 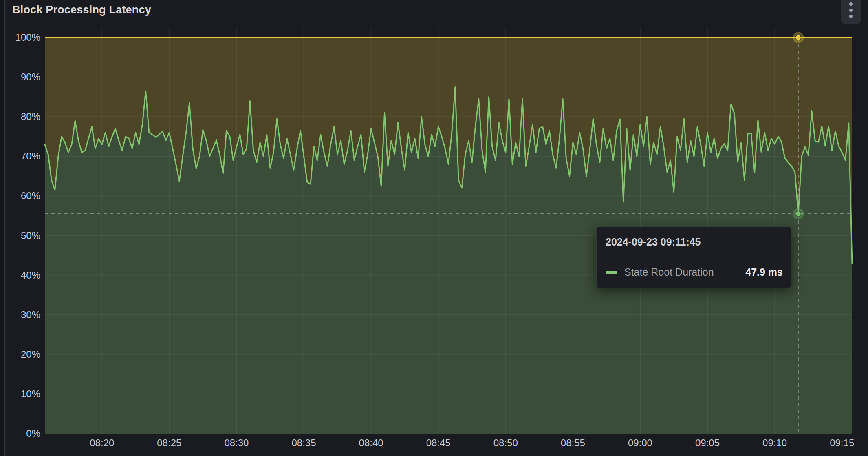 What do you see at coordinates (764, 272) in the screenshot?
I see `tooltip-series-value: 47.9 ms` at bounding box center [764, 272].